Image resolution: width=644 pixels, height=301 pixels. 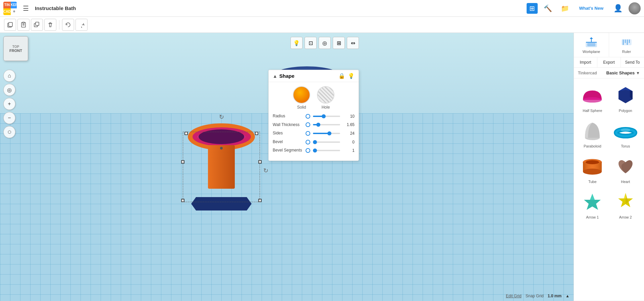 What do you see at coordinates (627, 45) in the screenshot?
I see `ruler-btn: Ruler` at bounding box center [627, 45].